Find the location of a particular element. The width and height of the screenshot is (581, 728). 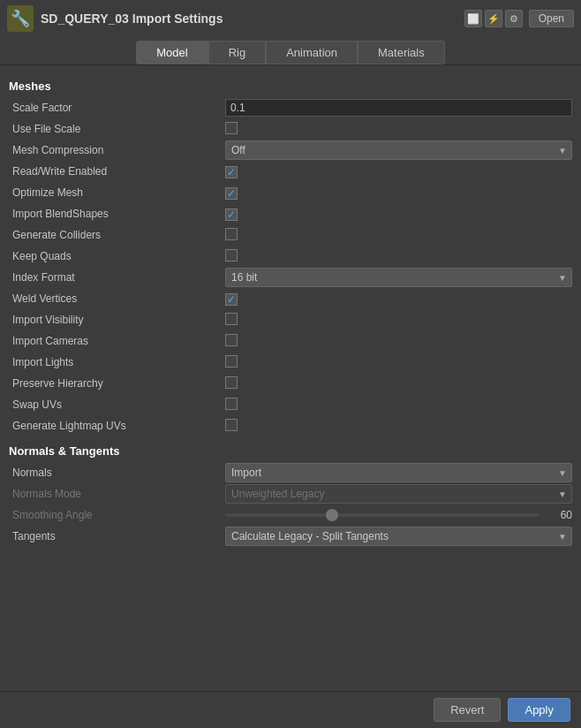

import-blendshapes-value is located at coordinates (399, 214).